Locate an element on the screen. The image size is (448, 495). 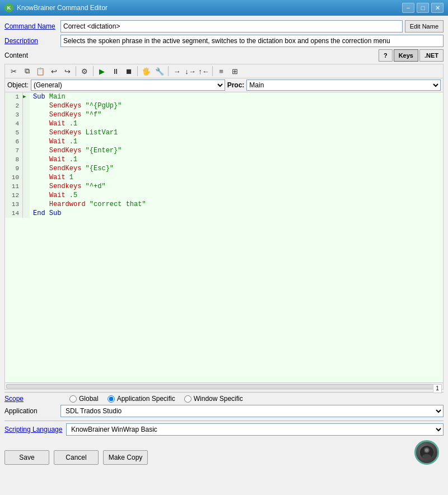
description-input is located at coordinates (252, 41).